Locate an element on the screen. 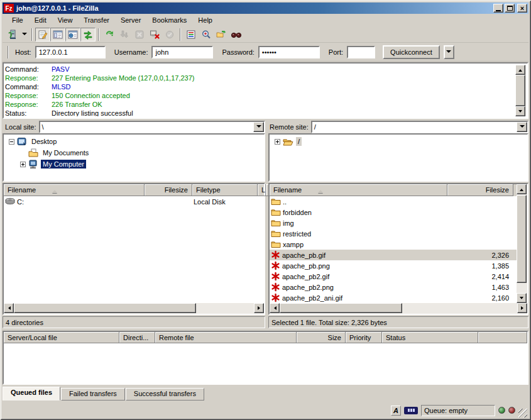  file-row-apache-pb-gif: apache_pb.gif2,326 is located at coordinates (393, 255).